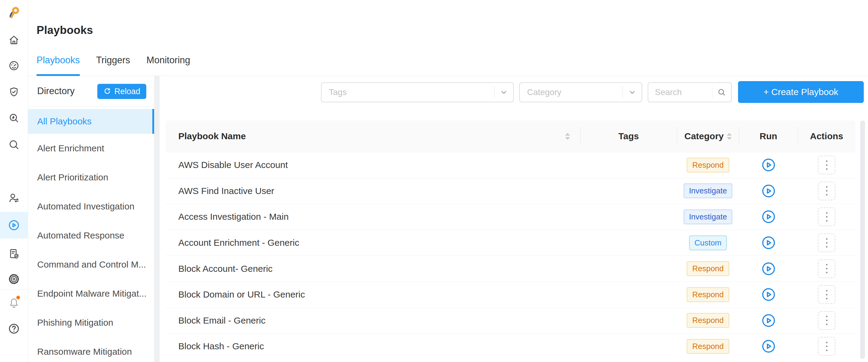 This screenshot has width=868, height=362. What do you see at coordinates (14, 329) in the screenshot?
I see `help-question-icon` at bounding box center [14, 329].